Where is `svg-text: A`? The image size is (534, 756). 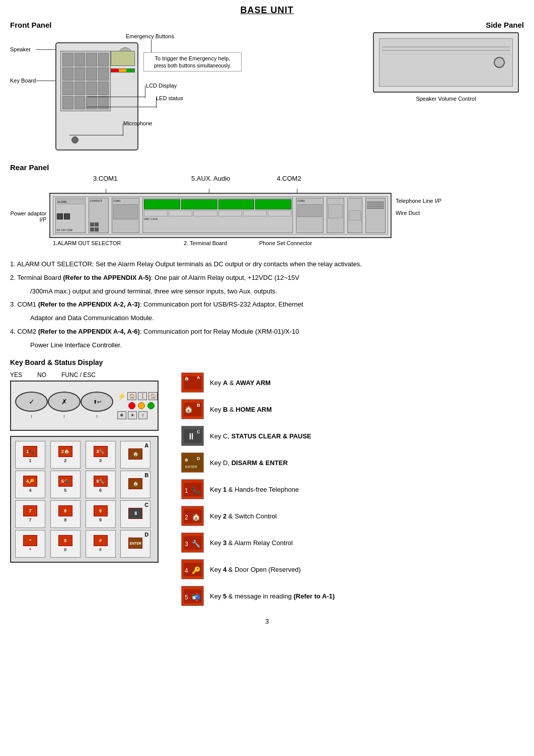
svg-text: A is located at coordinates (198, 377).